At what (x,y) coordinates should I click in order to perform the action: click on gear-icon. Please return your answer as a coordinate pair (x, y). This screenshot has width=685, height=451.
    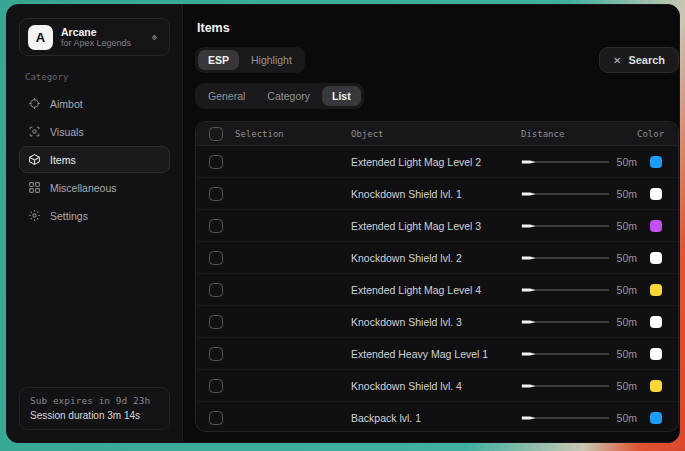
    Looking at the image, I should click on (34, 216).